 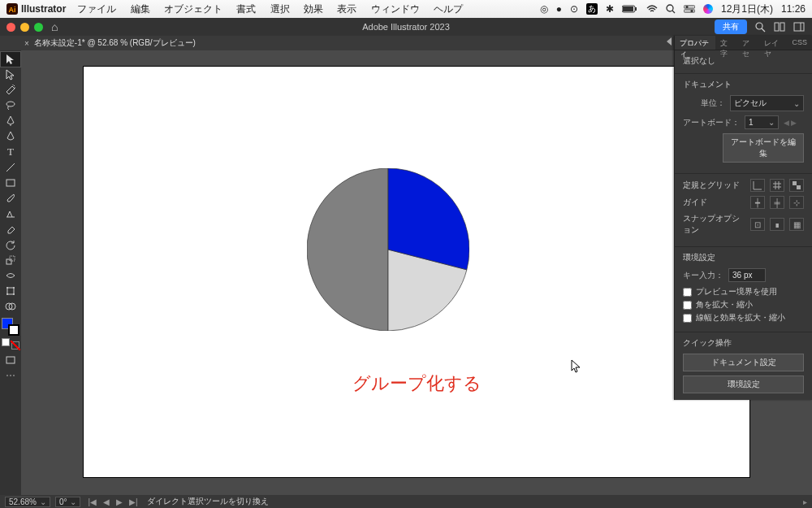 I want to click on menu-file: ファイル, so click(x=97, y=9).